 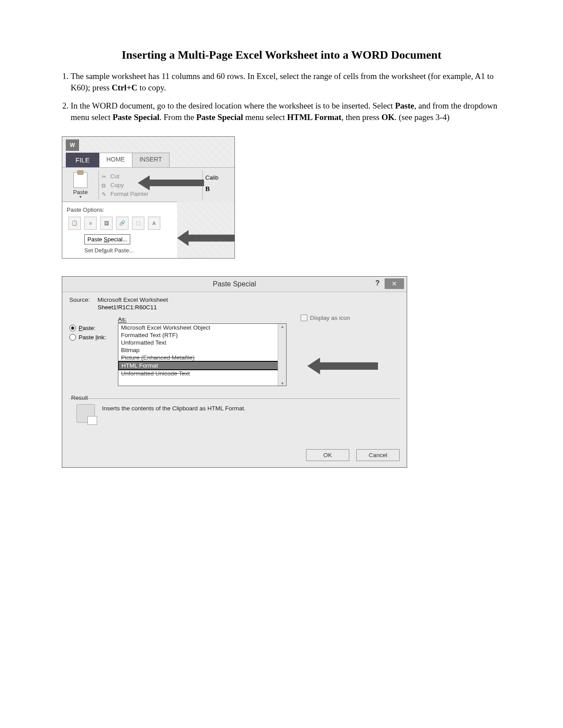 What do you see at coordinates (202, 355) in the screenshot?
I see `format-listbox: Microsoft Excel Worksheet Object Formatt…` at bounding box center [202, 355].